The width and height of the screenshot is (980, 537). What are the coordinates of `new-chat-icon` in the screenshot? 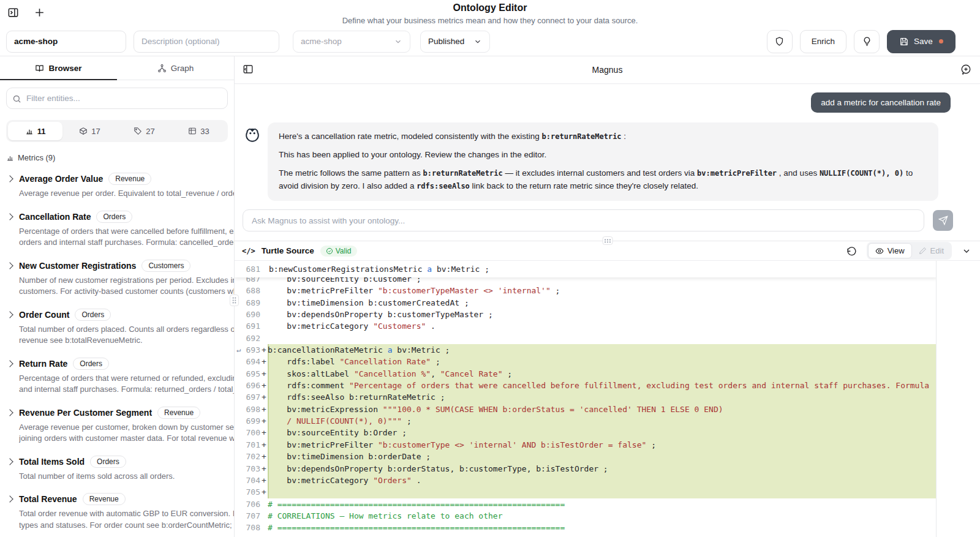 It's located at (966, 69).